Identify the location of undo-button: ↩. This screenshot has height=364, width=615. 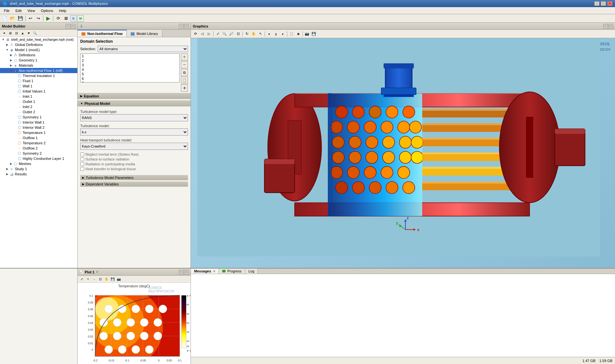
(30, 18).